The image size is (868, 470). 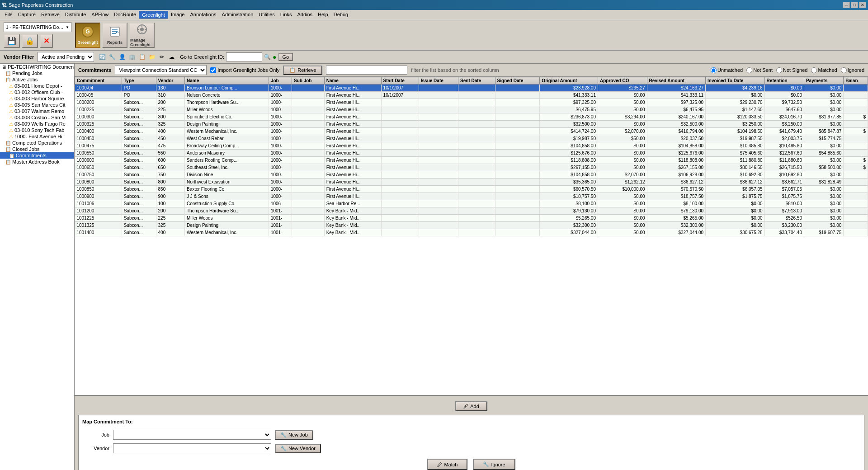 What do you see at coordinates (854, 5) in the screenshot?
I see `restore-button: □` at bounding box center [854, 5].